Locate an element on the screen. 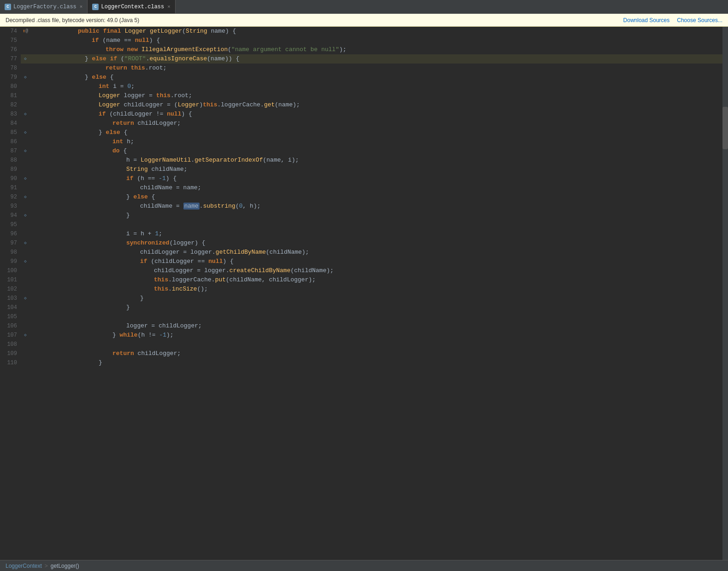  line-number: 102 is located at coordinates (10, 289).